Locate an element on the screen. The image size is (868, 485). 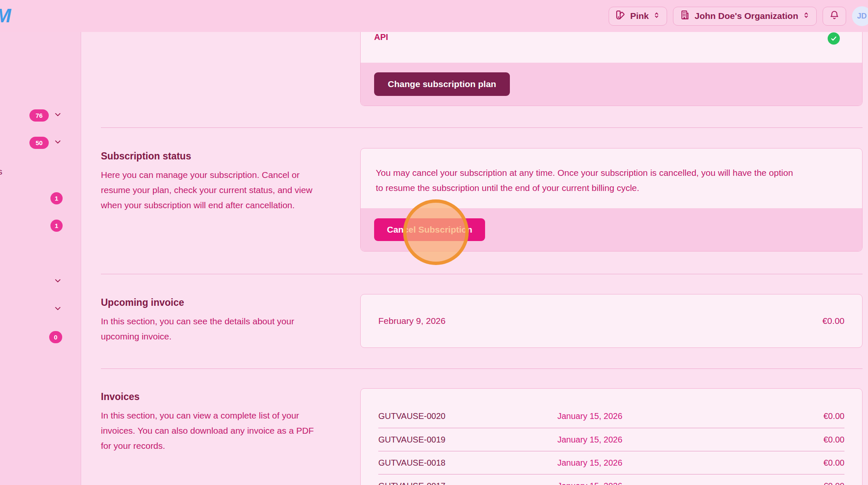
plan-feature-label: API is located at coordinates (381, 37).